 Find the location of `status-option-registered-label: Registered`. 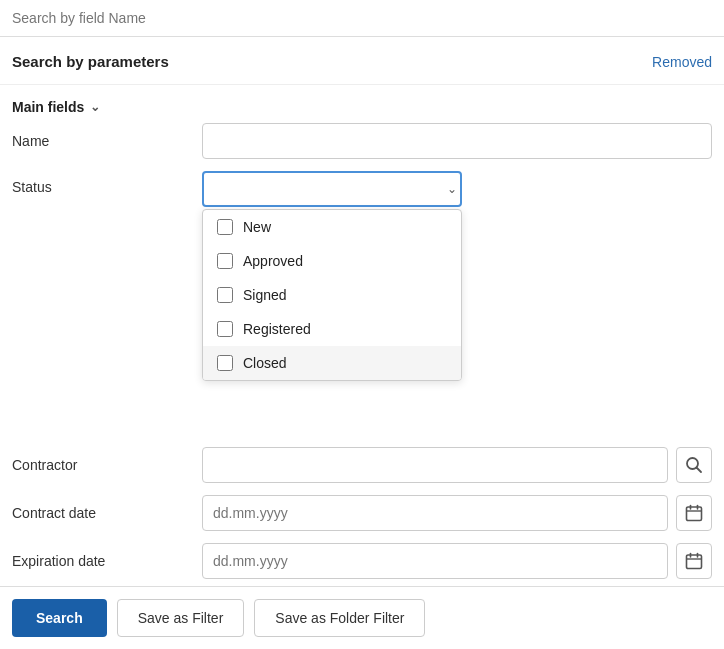

status-option-registered-label: Registered is located at coordinates (277, 329).